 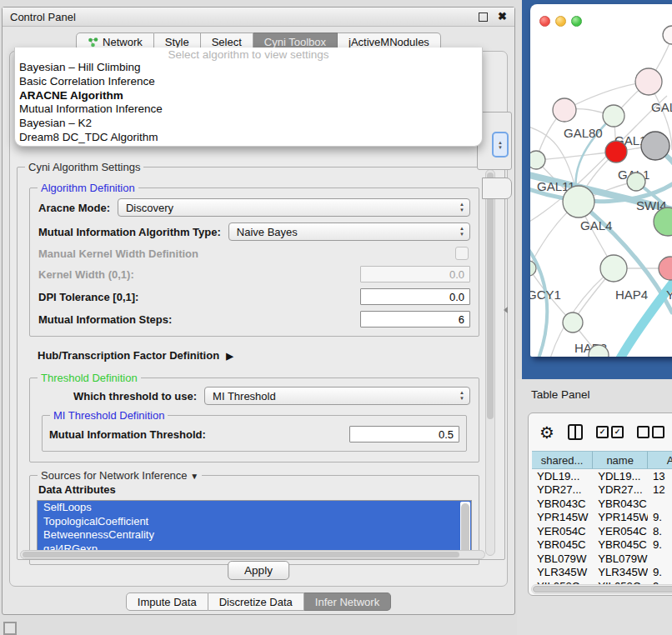 I want to click on column-header-3: A, so click(x=660, y=460).